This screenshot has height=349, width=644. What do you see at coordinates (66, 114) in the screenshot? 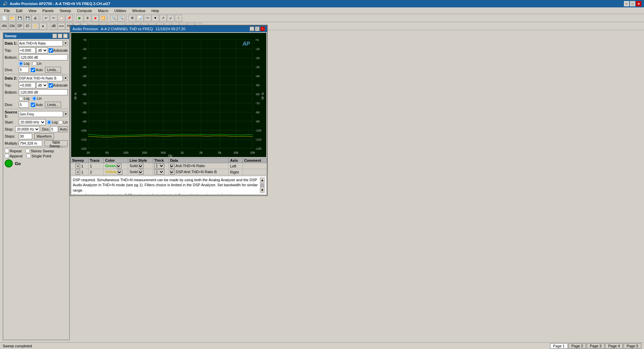
I see `source1-expand-btn: ▼` at bounding box center [66, 114].